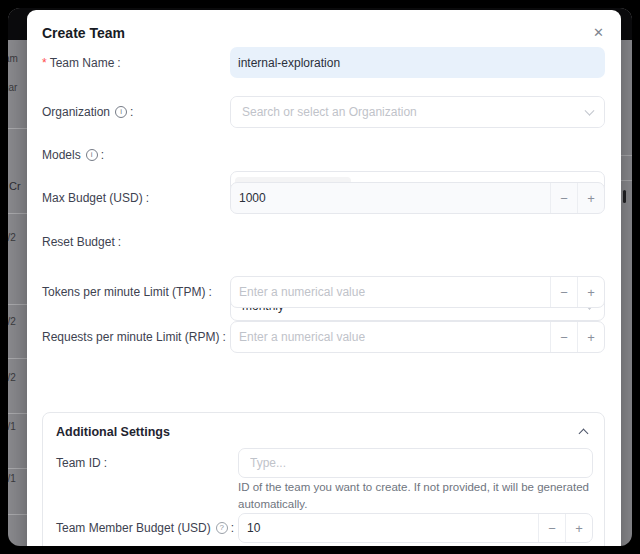  I want to click on team-id-input, so click(416, 463).